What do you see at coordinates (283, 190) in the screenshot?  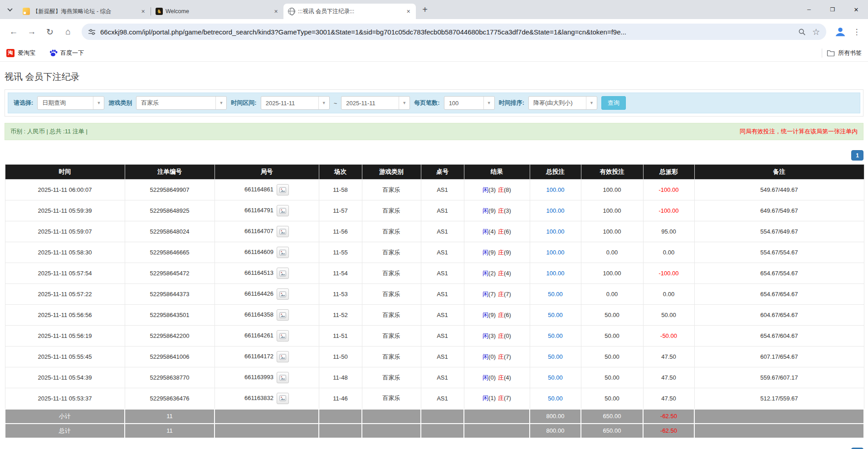 I see `game-result-icon` at bounding box center [283, 190].